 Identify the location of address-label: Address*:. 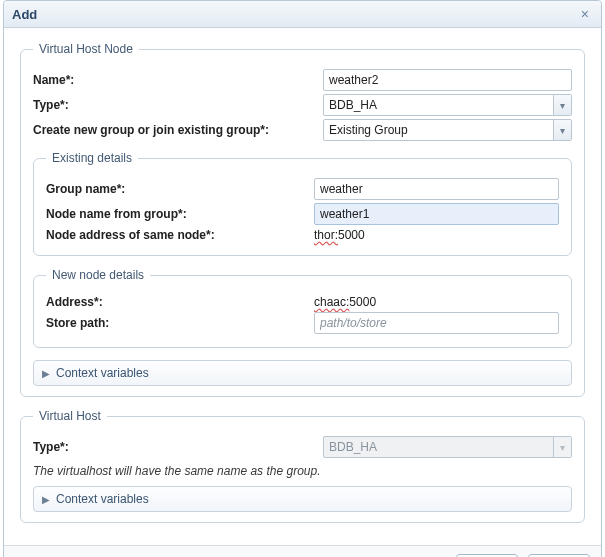
(180, 302).